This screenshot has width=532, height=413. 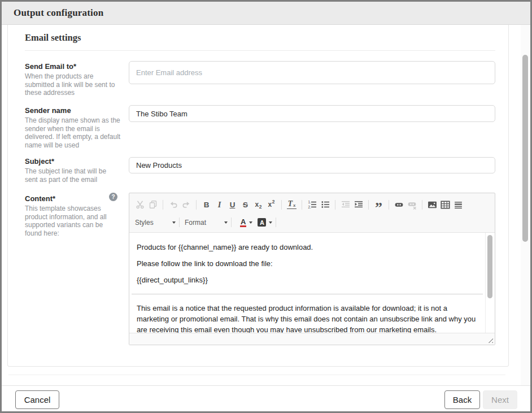 I want to click on undo-icon, so click(x=173, y=205).